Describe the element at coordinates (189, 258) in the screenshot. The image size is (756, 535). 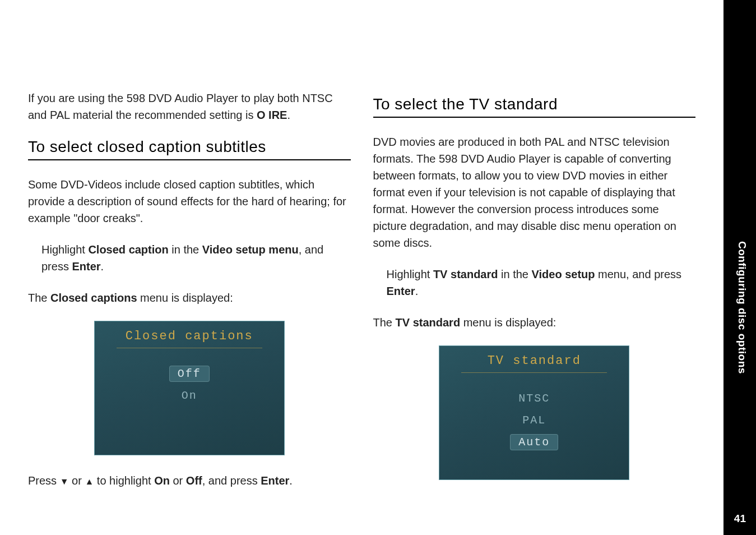
I see `closed-caption-step: Highlight Closed caption in the Video se…` at that location.